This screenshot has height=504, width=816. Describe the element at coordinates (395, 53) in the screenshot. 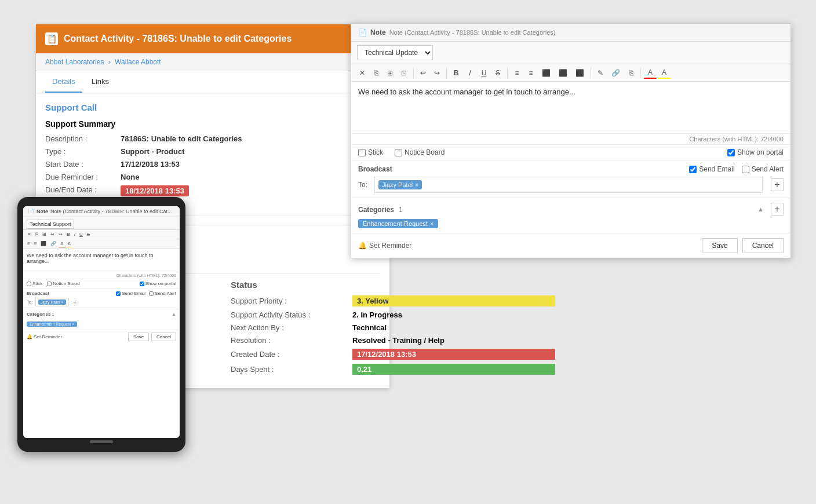

I see `note-type-select: Technical Update` at that location.